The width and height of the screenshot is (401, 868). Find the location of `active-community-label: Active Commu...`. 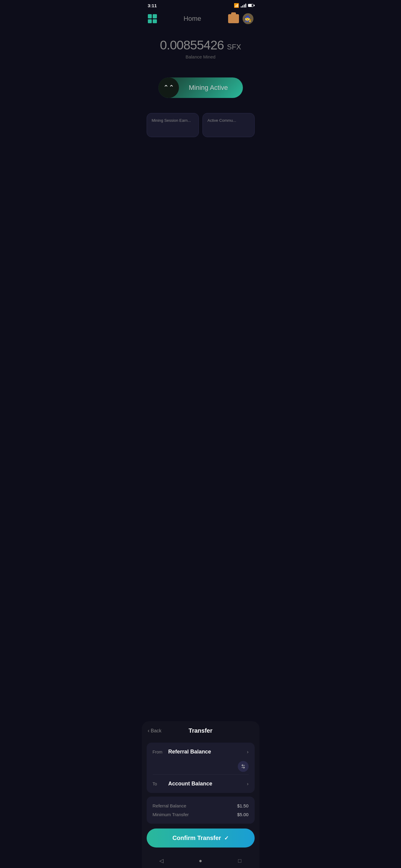

active-community-label: Active Commu... is located at coordinates (229, 121).